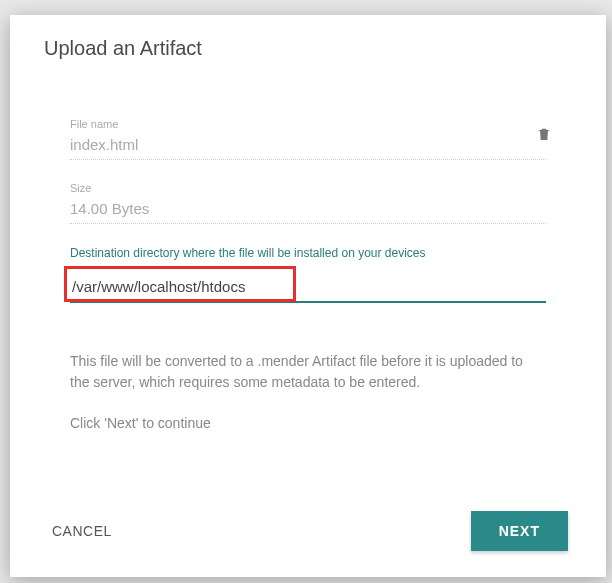 The image size is (612, 583). I want to click on cancel-button: CANCEL, so click(82, 531).